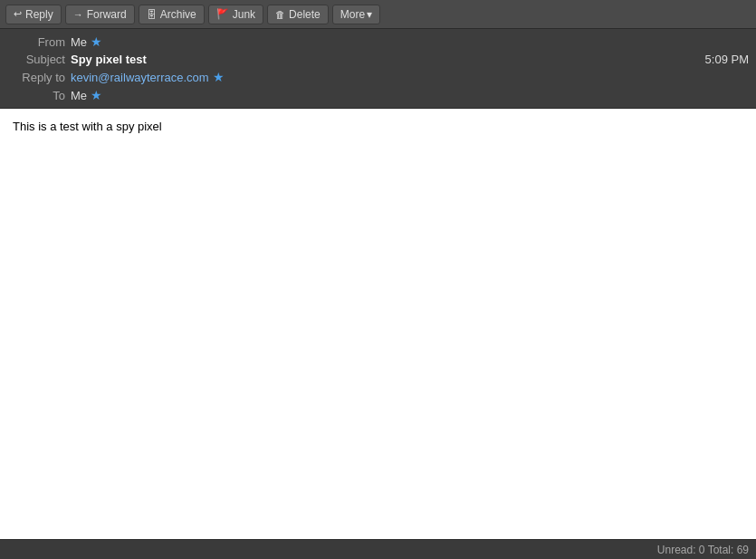 This screenshot has height=559, width=756. What do you see at coordinates (96, 95) in the screenshot?
I see `to-star-icon: ★` at bounding box center [96, 95].